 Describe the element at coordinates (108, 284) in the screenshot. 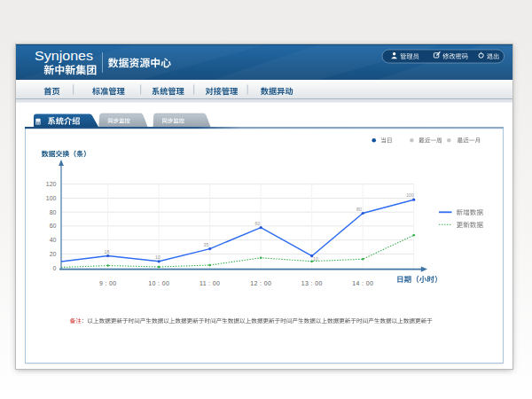

I see `svg-text: 9 : 00` at that location.